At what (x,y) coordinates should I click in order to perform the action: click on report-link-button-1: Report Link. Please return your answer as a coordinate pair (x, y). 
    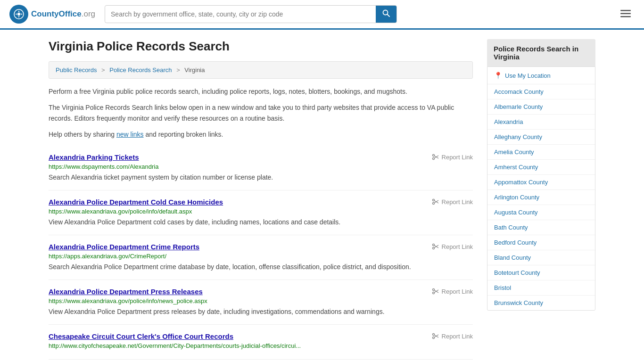
    Looking at the image, I should click on (453, 202).